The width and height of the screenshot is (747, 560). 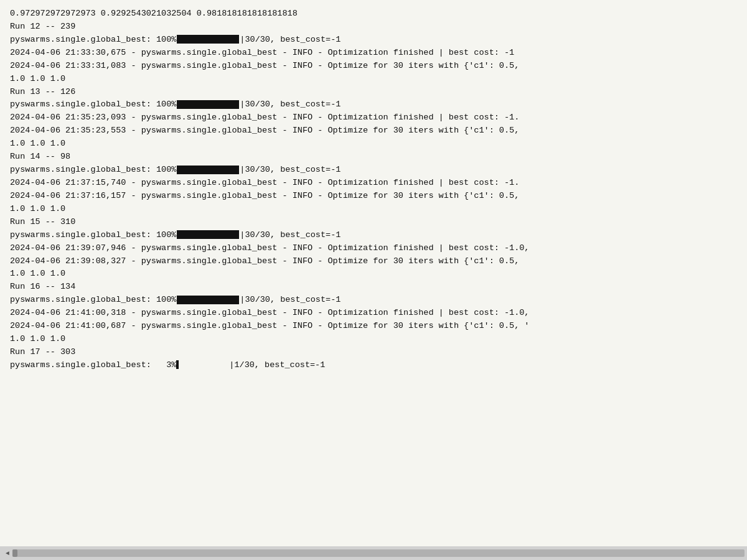 What do you see at coordinates (374, 553) in the screenshot?
I see `horizontal-scrollbar: ◄` at bounding box center [374, 553].